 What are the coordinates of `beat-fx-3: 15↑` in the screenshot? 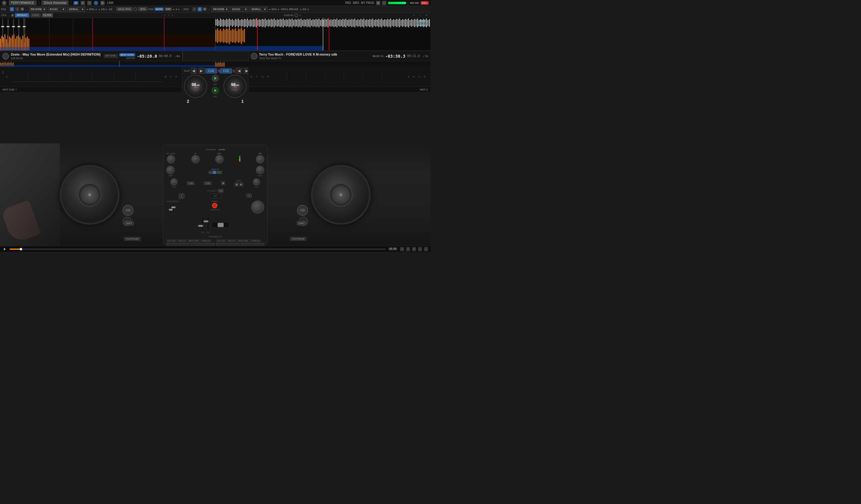 It's located at (219, 172).